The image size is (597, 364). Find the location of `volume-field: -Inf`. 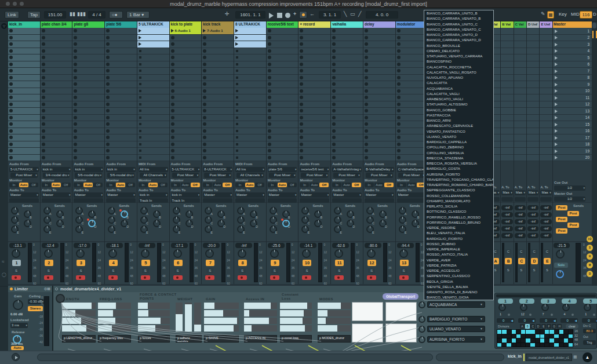

volume-field: -Inf is located at coordinates (147, 246).